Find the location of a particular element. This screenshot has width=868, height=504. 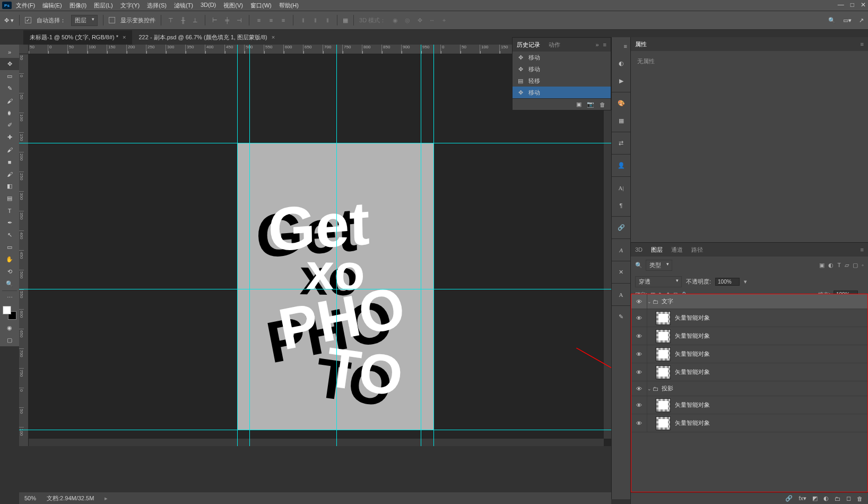

status-chevron-icon: ▸ is located at coordinates (106, 498).